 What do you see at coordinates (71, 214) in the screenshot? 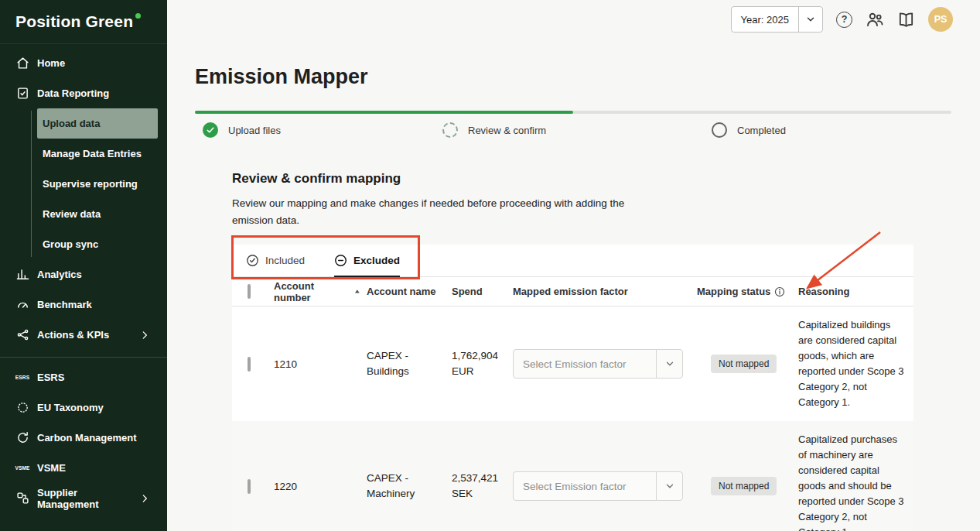
I see `sidebar-item-label: Review data` at bounding box center [71, 214].